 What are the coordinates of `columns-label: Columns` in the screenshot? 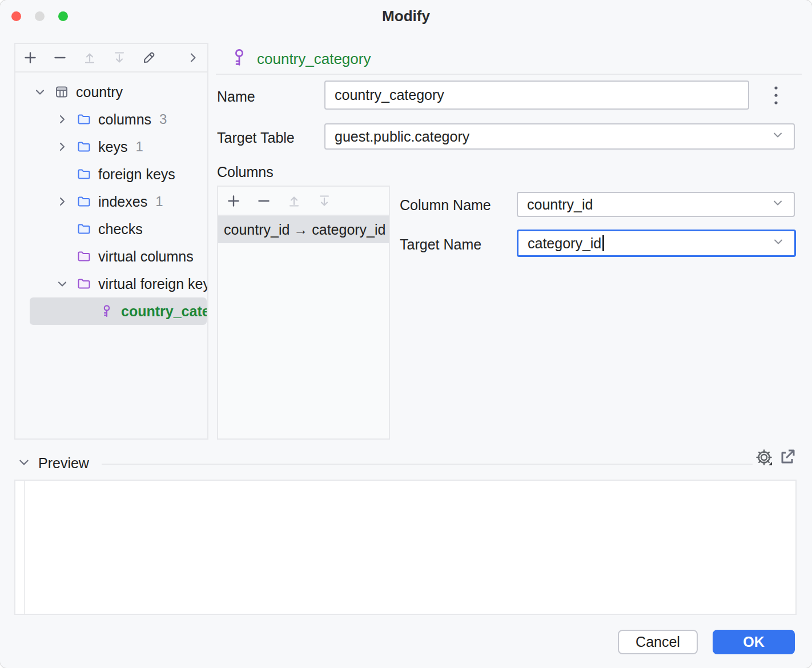 It's located at (246, 172).